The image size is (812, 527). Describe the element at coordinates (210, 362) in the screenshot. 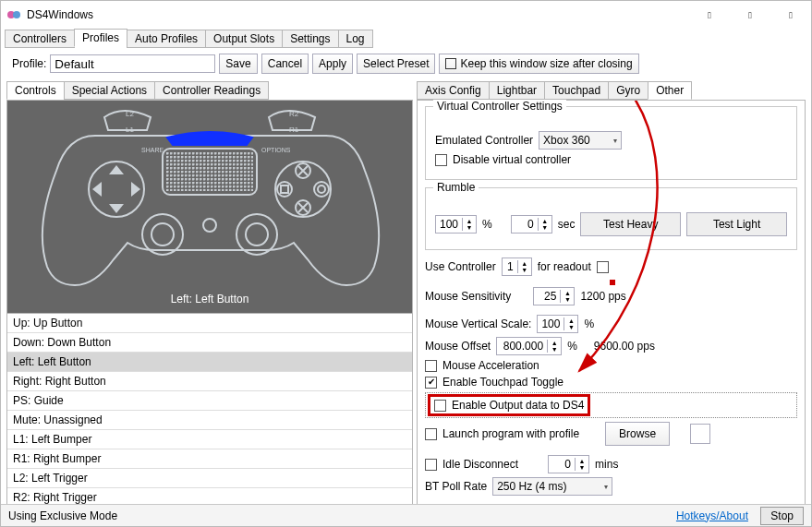

I see `list-item: Left: Left Button` at that location.